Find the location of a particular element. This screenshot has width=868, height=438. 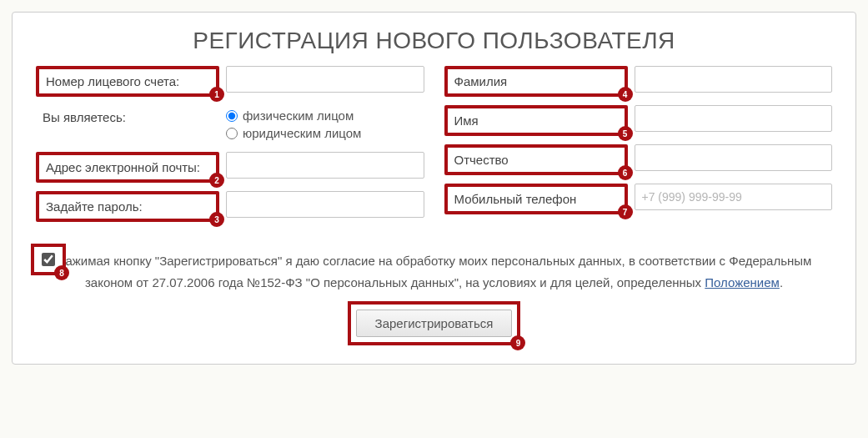

submit-wrap: Зарегистрироваться 9 is located at coordinates (434, 324).